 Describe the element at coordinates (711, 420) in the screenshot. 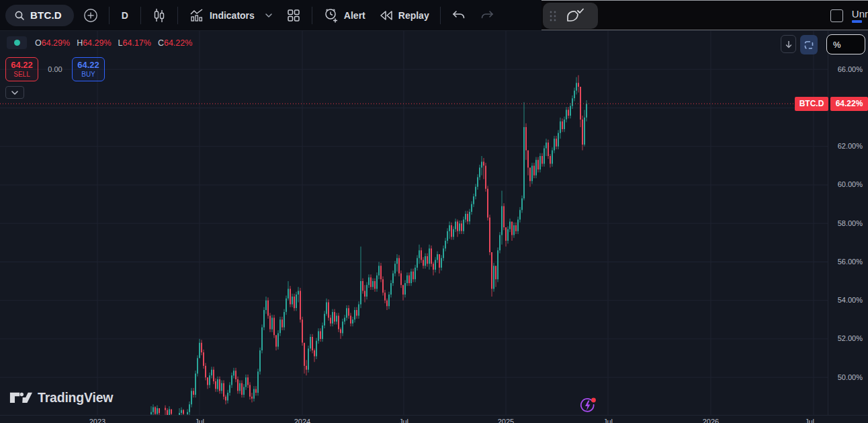

I see `time-tick-label: 2026` at that location.